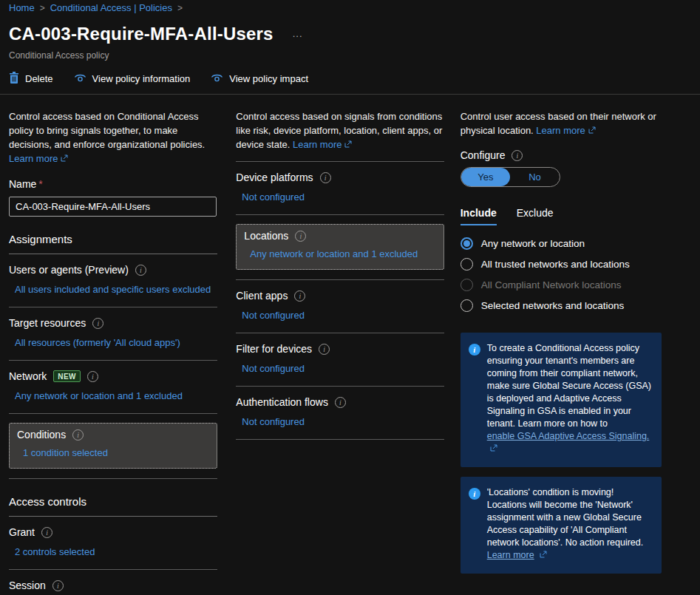  Describe the element at coordinates (14, 78) in the screenshot. I see `trash-icon` at that location.